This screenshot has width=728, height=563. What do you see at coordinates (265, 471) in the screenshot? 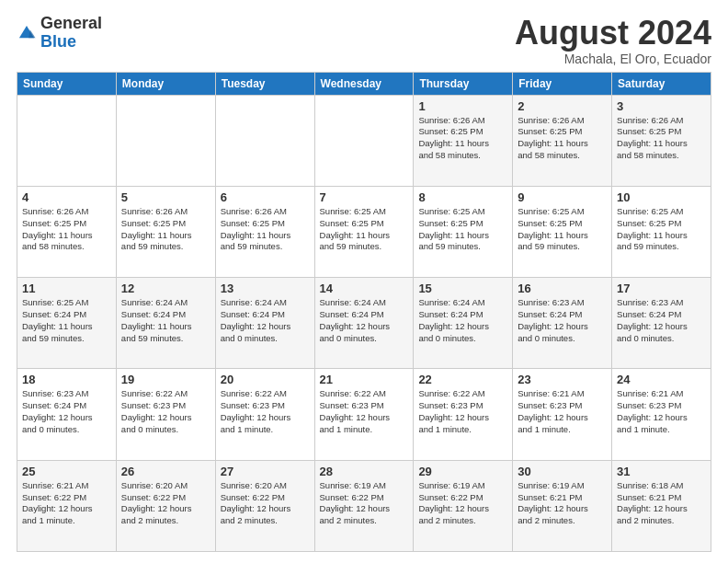
I see `day-number: 27` at bounding box center [265, 471].